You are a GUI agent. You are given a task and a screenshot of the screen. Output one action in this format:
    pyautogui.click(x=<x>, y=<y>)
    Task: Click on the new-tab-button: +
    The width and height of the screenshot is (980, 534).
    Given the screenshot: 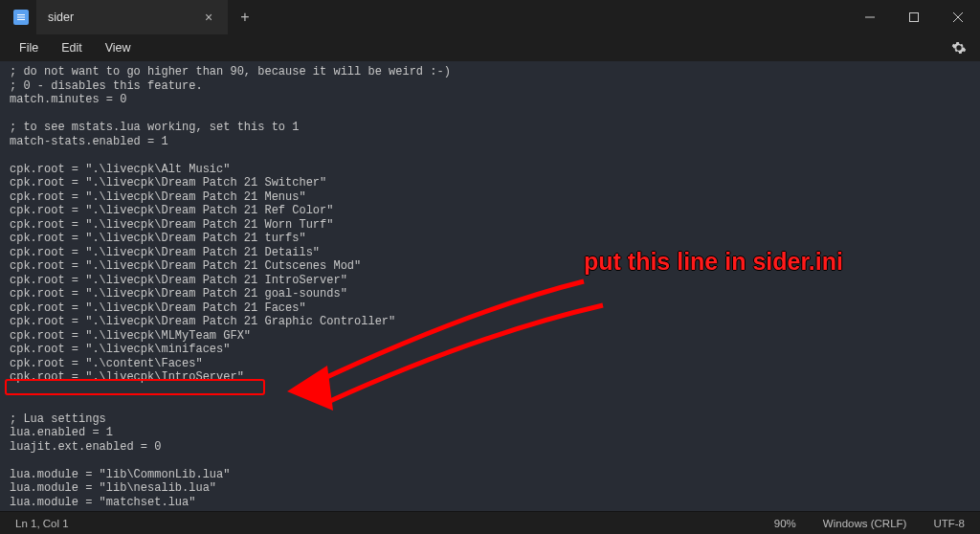 What is the action you would take?
    pyautogui.click(x=245, y=17)
    